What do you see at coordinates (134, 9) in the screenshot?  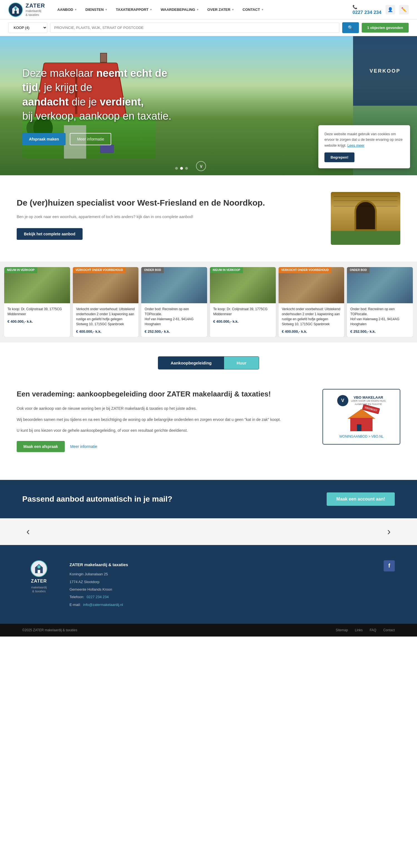 I see `nav-item-taxatierapport: TAXATIERAPPORT ▼` at bounding box center [134, 9].